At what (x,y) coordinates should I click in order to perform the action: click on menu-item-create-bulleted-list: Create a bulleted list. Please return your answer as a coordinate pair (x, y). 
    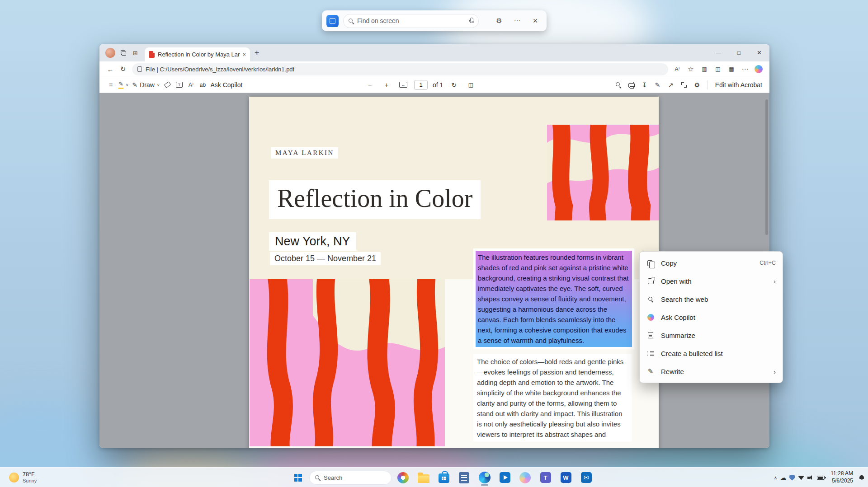
    Looking at the image, I should click on (711, 353).